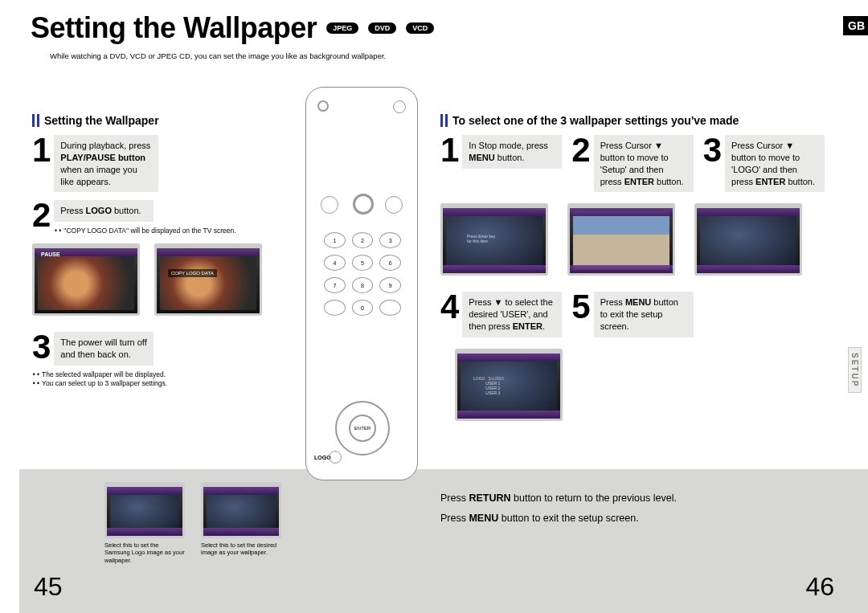 This screenshot has width=868, height=613. What do you see at coordinates (145, 510) in the screenshot?
I see `tv-thumb-b1` at bounding box center [145, 510].